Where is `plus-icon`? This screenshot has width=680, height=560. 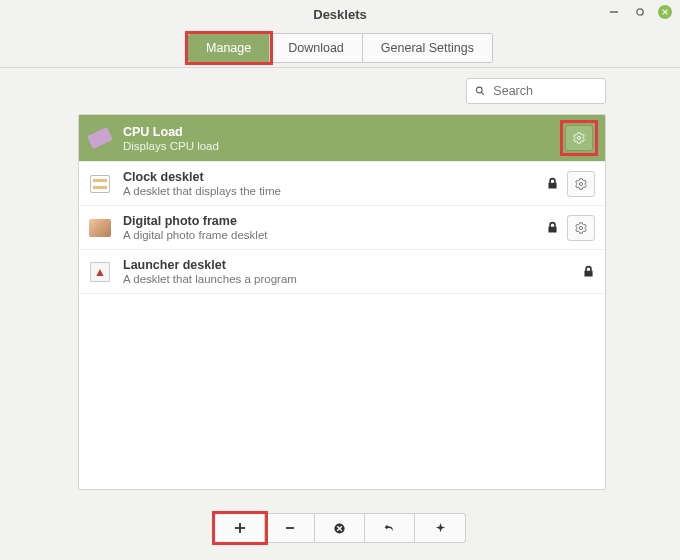
plus-icon is located at coordinates (240, 528).